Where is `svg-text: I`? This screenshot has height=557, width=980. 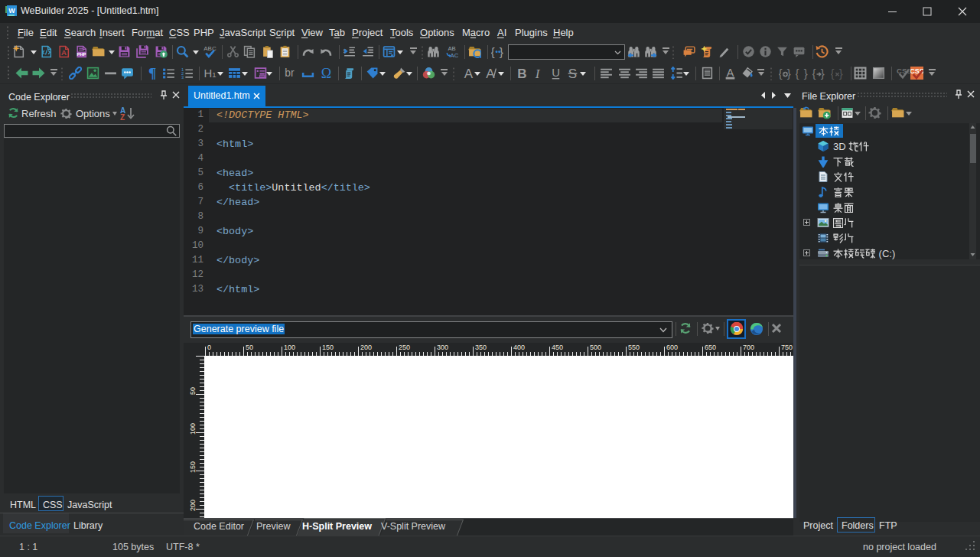
svg-text: I is located at coordinates (538, 73).